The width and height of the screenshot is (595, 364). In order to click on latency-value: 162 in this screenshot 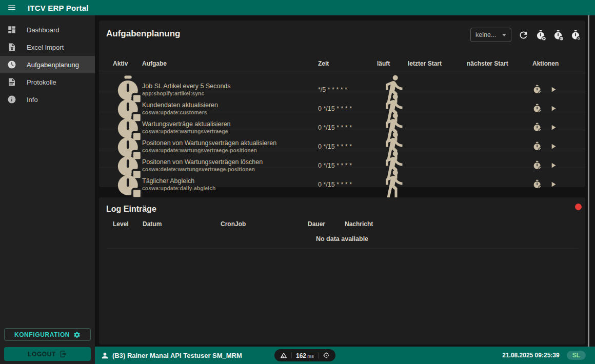, I will do `click(301, 356)`.